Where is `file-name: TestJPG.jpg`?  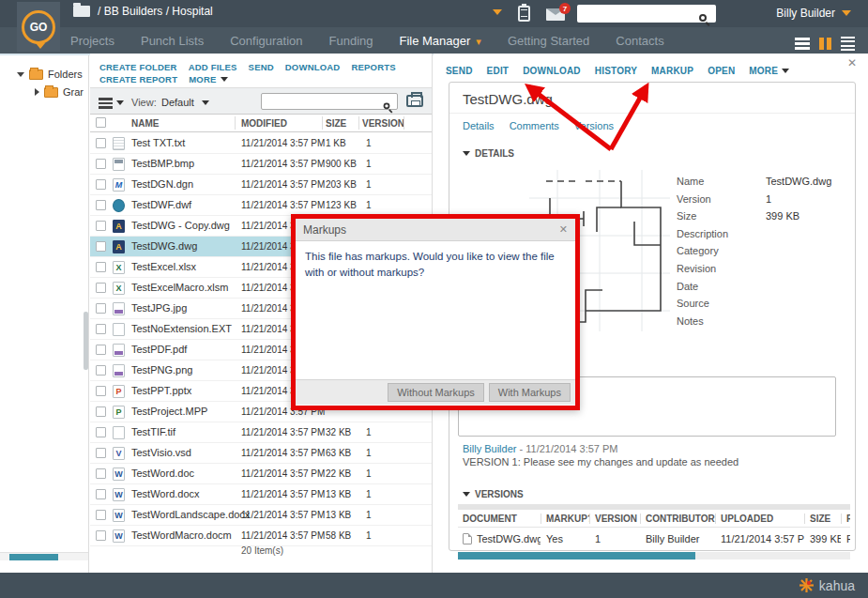
file-name: TestJPG.jpg is located at coordinates (160, 308).